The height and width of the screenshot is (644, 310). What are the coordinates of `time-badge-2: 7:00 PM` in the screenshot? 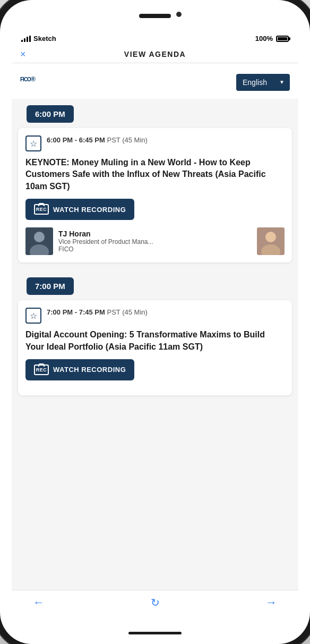 It's located at (50, 286).